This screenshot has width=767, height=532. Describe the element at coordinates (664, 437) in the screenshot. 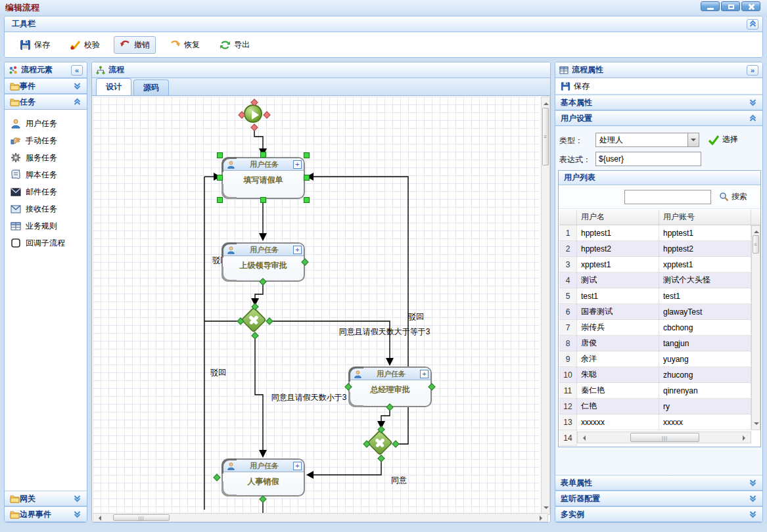

I see `table-hscrollbar: |||` at that location.